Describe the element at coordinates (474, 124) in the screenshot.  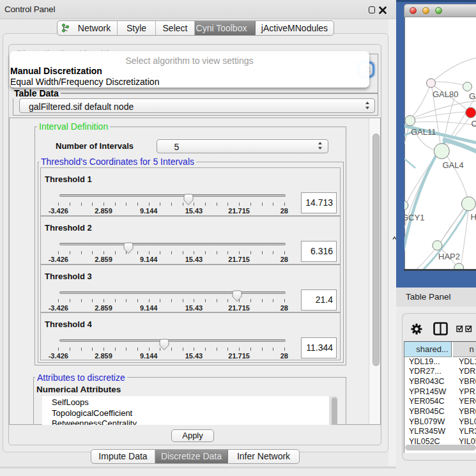
I see `svg-text: CY` at that location.